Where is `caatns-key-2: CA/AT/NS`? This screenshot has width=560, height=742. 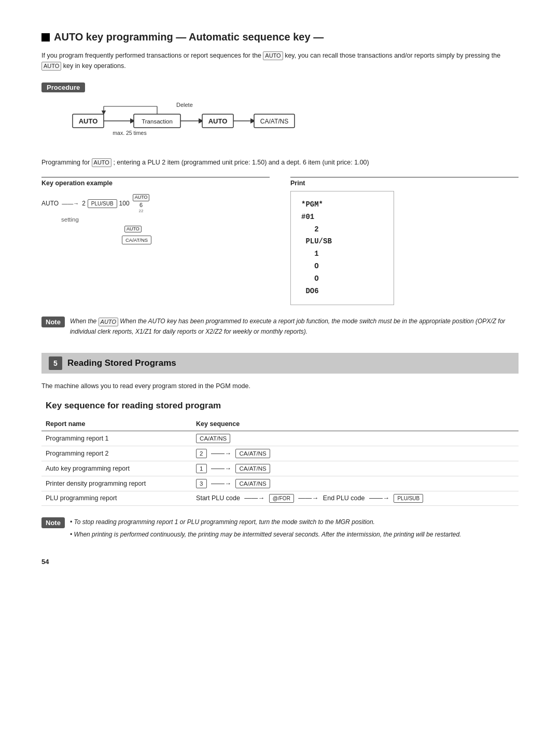
caatns-key-2: CA/AT/NS is located at coordinates (253, 454).